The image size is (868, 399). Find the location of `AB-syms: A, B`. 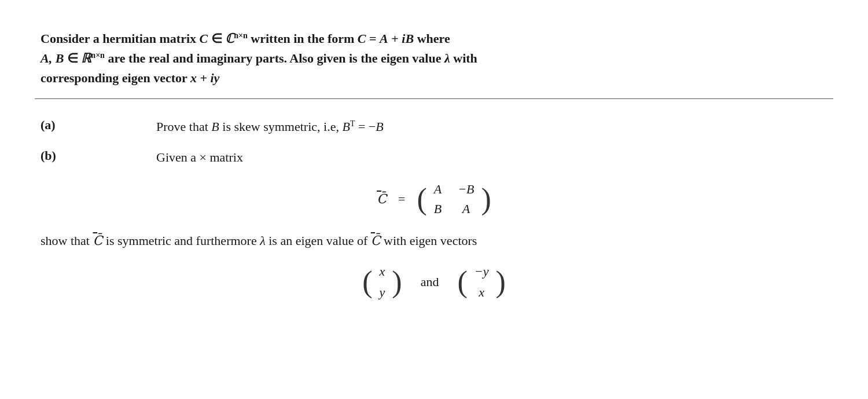

AB-syms: A, B is located at coordinates (52, 58).